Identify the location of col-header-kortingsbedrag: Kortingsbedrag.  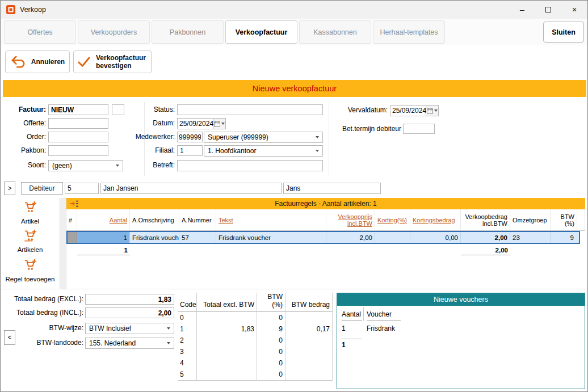
(436, 220).